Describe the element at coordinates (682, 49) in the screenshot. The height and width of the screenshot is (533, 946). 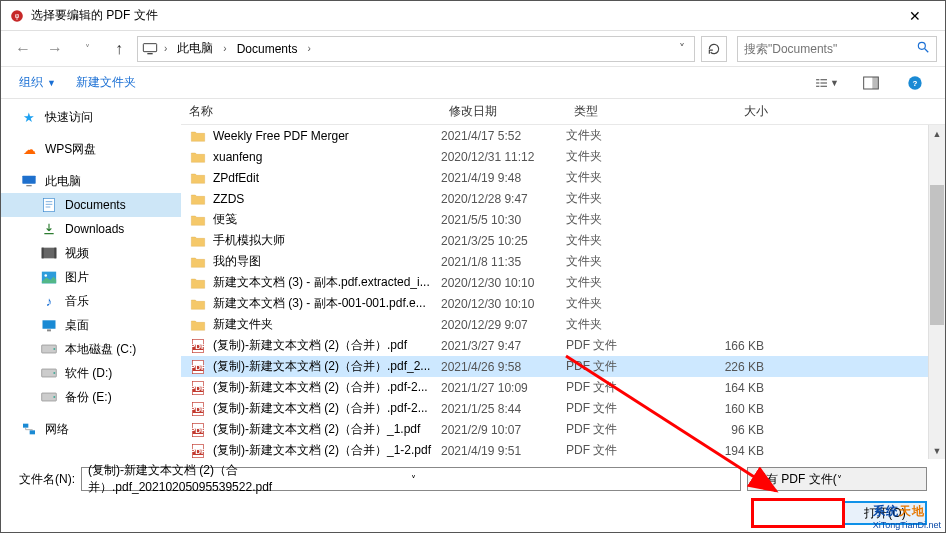
I see `address-dropdown: ˅` at that location.